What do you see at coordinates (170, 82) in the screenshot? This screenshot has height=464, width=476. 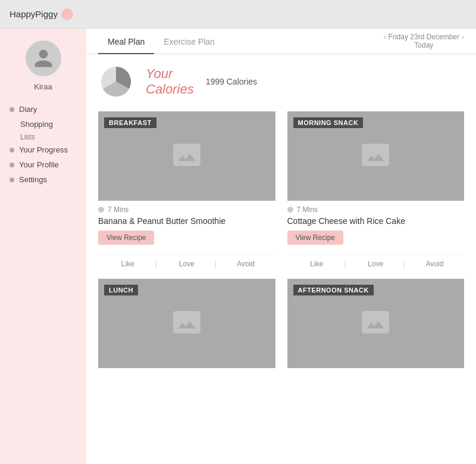 I see `calories-text-block: Your Calories` at bounding box center [170, 82].